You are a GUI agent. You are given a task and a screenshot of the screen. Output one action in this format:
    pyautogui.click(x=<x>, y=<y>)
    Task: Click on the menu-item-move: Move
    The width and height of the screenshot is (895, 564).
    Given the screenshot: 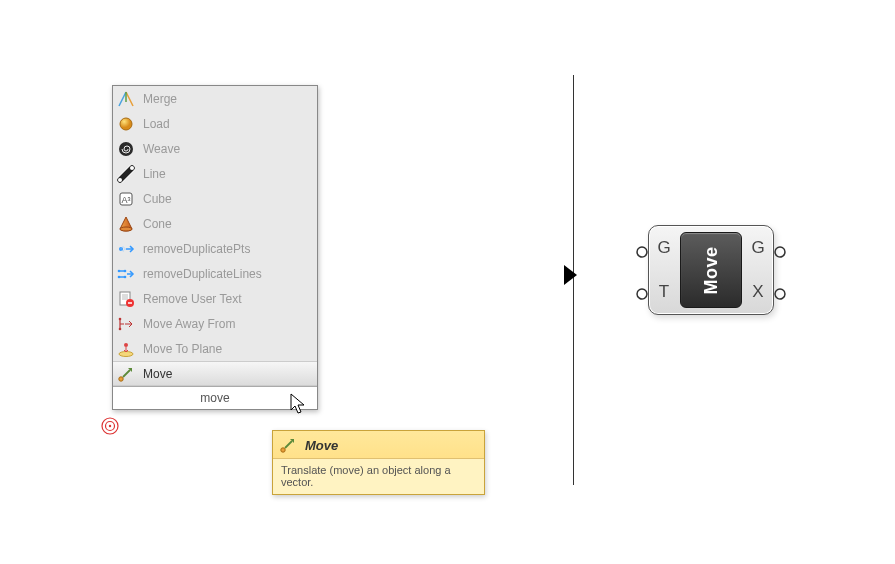 What is the action you would take?
    pyautogui.click(x=215, y=374)
    